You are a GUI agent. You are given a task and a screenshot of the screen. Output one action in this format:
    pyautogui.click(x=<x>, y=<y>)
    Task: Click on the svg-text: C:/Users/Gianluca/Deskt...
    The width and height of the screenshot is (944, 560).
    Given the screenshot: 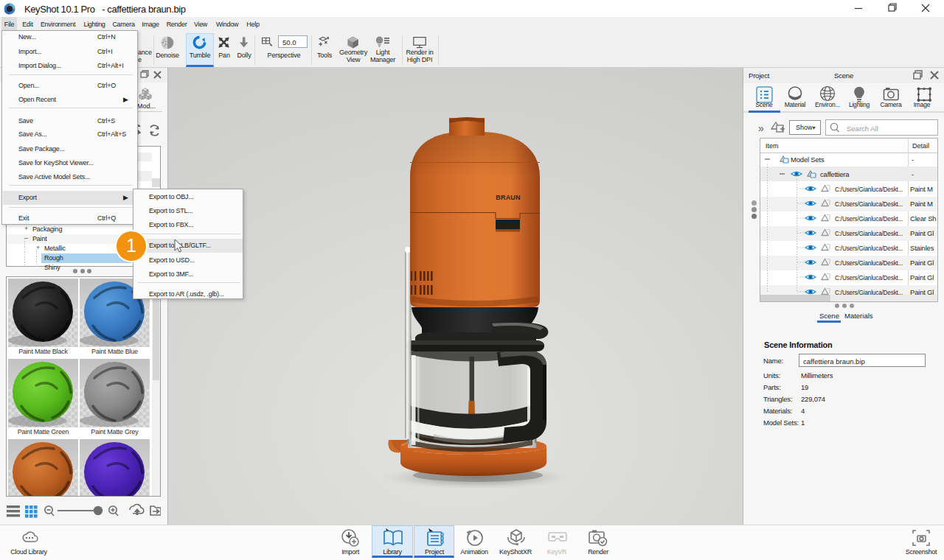 What is the action you would take?
    pyautogui.click(x=869, y=189)
    